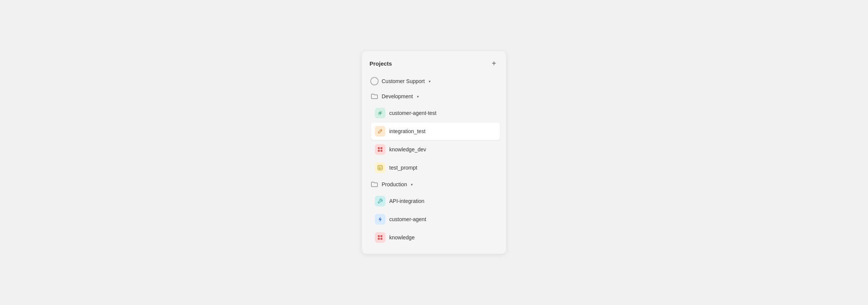  Describe the element at coordinates (434, 96) in the screenshot. I see `section-development: Development ▾` at that location.